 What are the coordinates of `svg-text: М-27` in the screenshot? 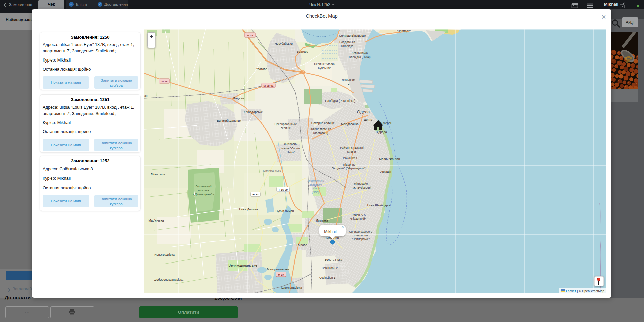 It's located at (281, 275).